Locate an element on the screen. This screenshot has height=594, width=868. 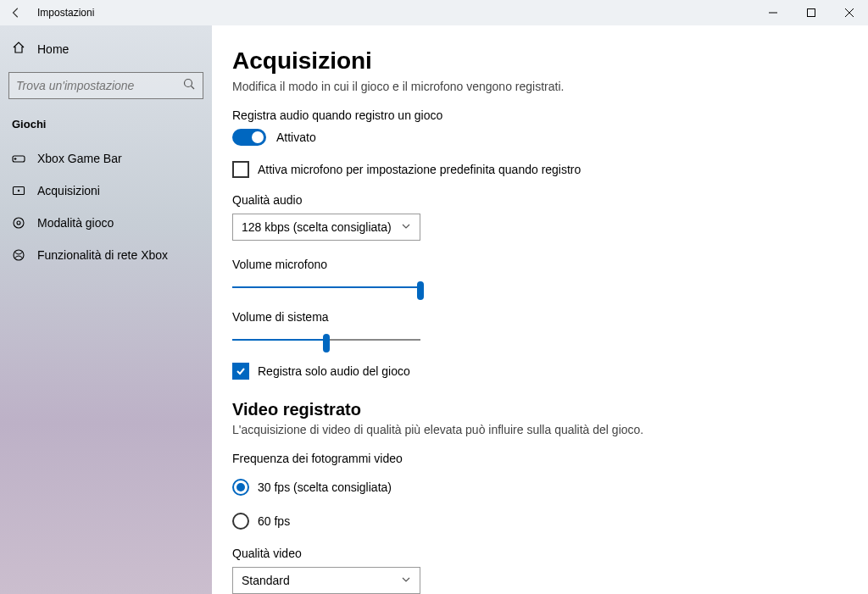
framerate-label: Frequenza dei fotogrammi video is located at coordinates (495, 458).